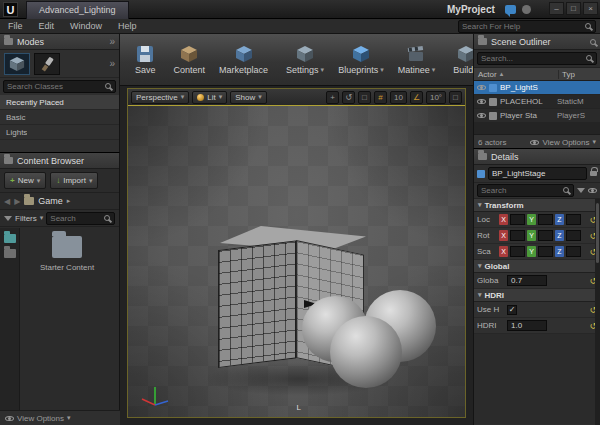 The height and width of the screenshot is (425, 600). Describe the element at coordinates (579, 74) in the screenshot. I see `column-type: Typ` at that location.